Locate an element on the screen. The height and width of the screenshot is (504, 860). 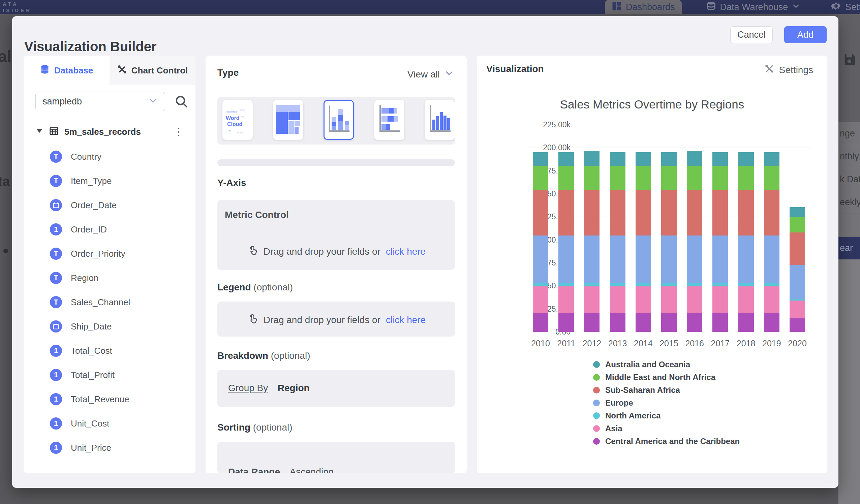
field-label: Item_Type is located at coordinates (91, 181).